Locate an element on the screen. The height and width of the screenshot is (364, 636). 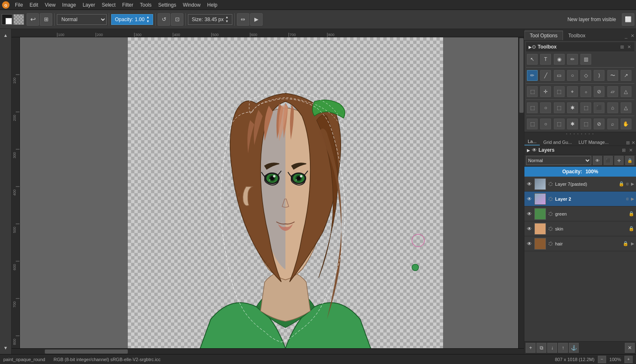
layer-item-skin: 👁 skin 🔒 is located at coordinates (580, 229).